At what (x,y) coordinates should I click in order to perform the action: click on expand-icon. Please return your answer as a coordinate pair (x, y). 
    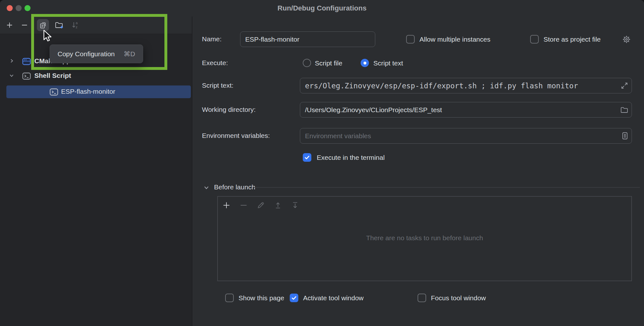
    Looking at the image, I should click on (625, 86).